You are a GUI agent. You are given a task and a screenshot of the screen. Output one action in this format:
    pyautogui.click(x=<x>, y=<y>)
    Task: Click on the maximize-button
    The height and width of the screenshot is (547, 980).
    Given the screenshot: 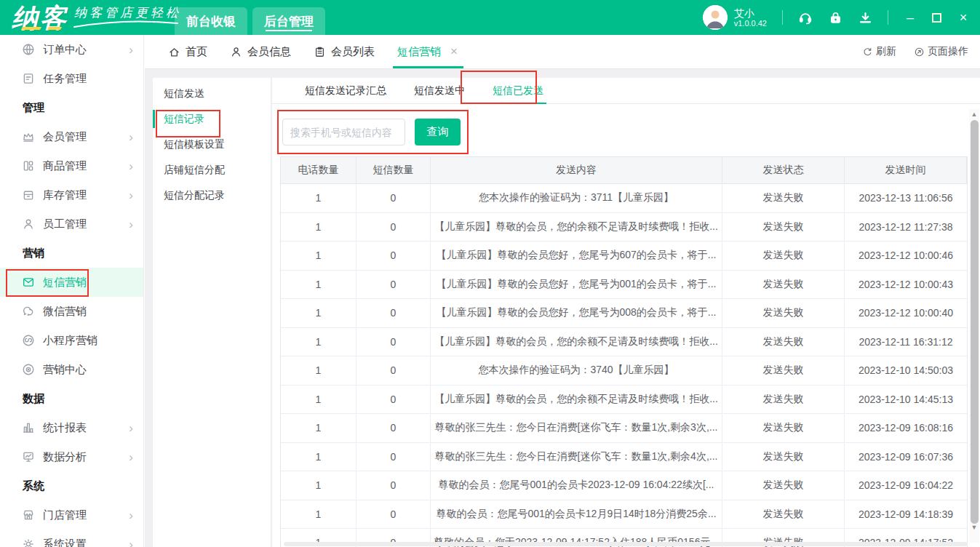 What is the action you would take?
    pyautogui.click(x=937, y=17)
    